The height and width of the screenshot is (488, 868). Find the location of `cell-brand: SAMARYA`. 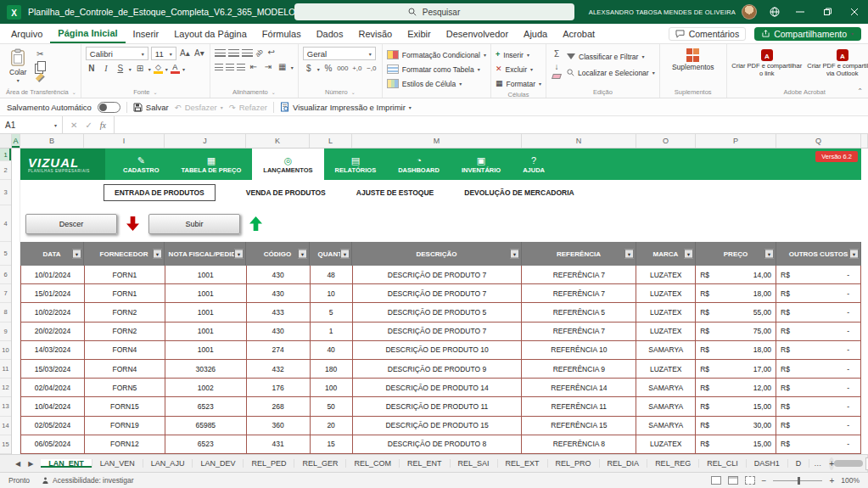

cell-brand: SAMARYA is located at coordinates (666, 350).